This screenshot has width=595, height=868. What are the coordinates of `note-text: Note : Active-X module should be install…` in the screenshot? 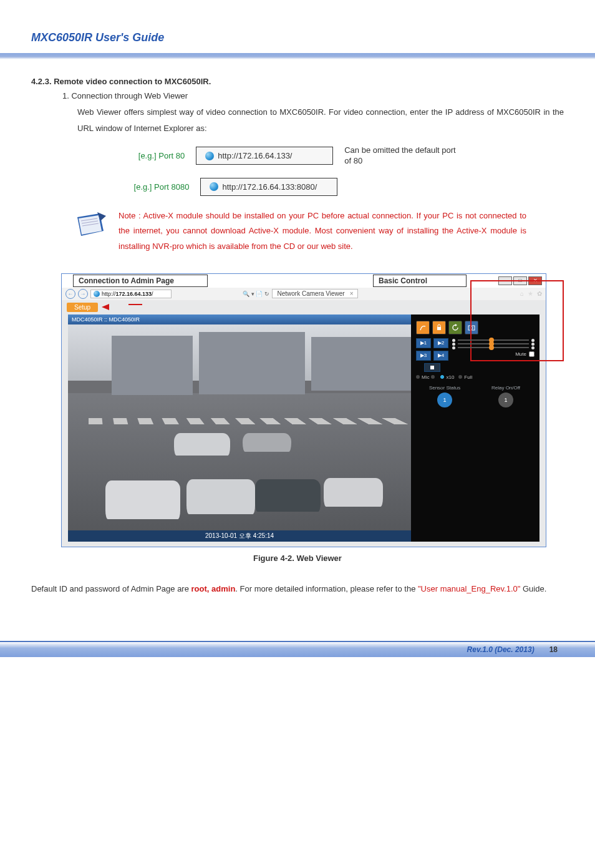 It's located at (322, 232).